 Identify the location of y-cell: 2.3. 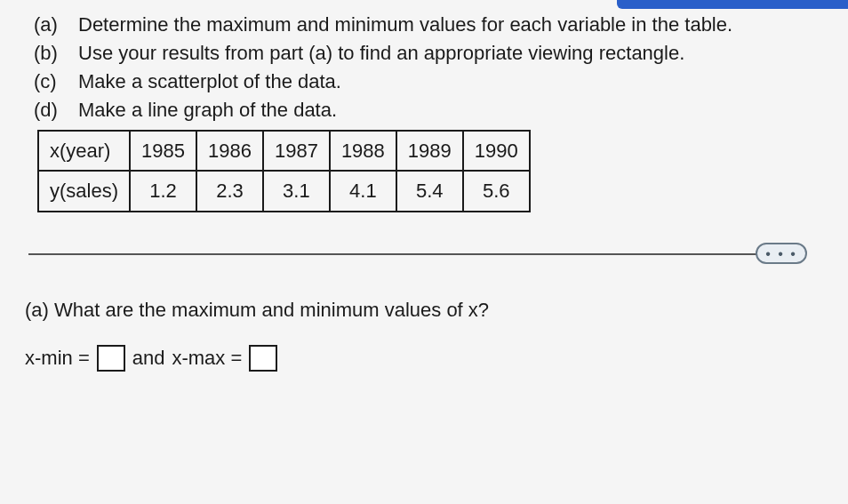
(229, 191).